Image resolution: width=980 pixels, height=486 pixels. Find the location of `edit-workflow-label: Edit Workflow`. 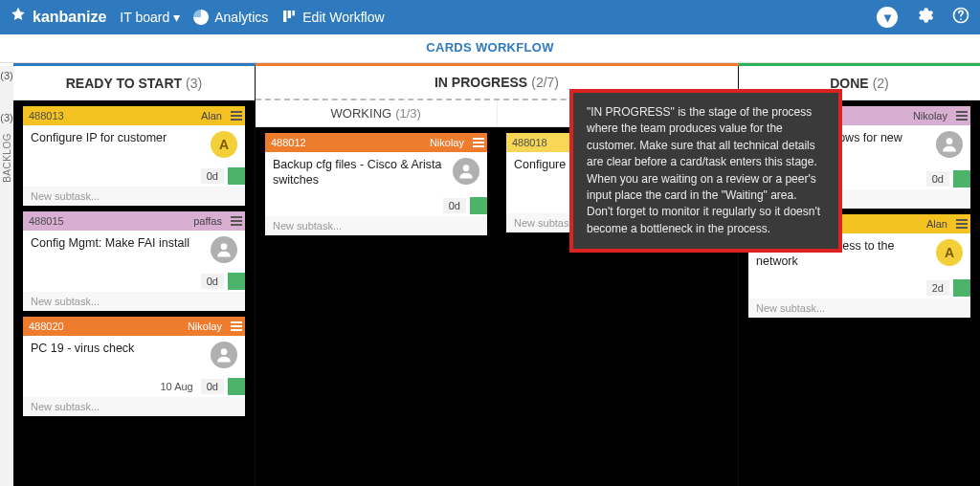

edit-workflow-label: Edit Workflow is located at coordinates (343, 17).